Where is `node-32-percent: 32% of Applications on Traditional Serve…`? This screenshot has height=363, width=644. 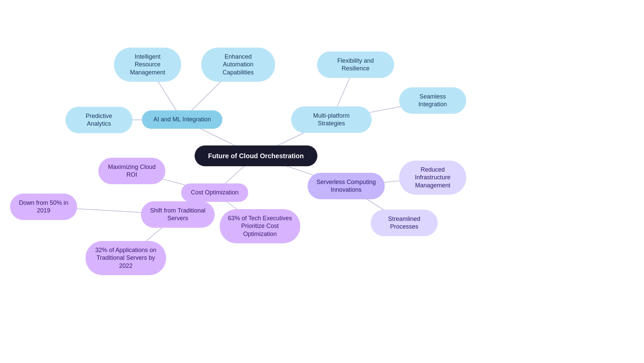 node-32-percent: 32% of Applications on Traditional Serve… is located at coordinates (126, 258).